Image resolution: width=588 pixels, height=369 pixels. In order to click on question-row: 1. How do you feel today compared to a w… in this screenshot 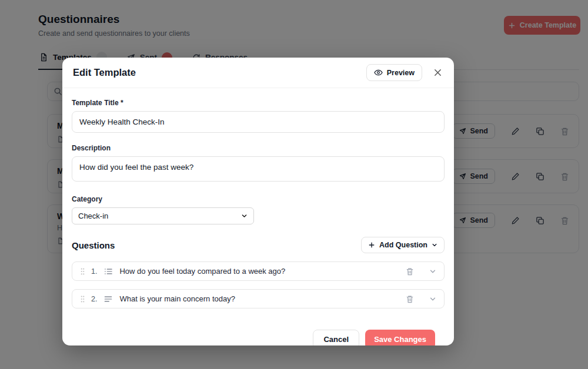, I will do `click(258, 271)`.